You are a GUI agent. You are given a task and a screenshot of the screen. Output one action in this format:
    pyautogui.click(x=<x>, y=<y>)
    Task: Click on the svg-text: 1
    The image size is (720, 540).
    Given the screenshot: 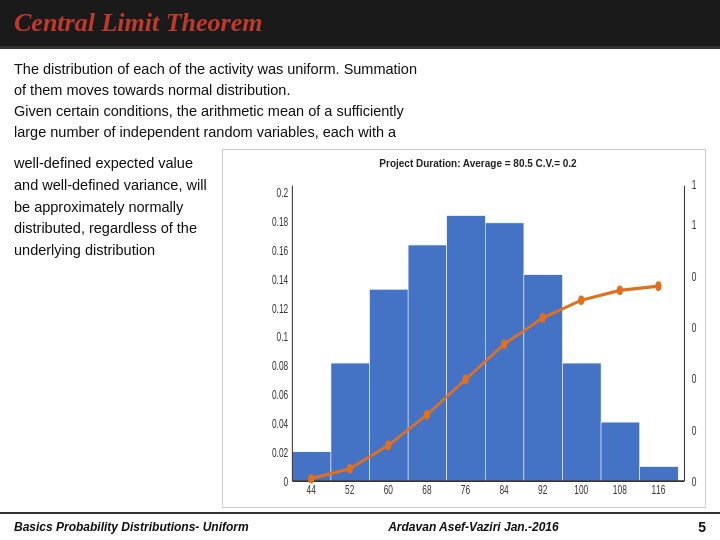 What is the action you would take?
    pyautogui.click(x=694, y=224)
    